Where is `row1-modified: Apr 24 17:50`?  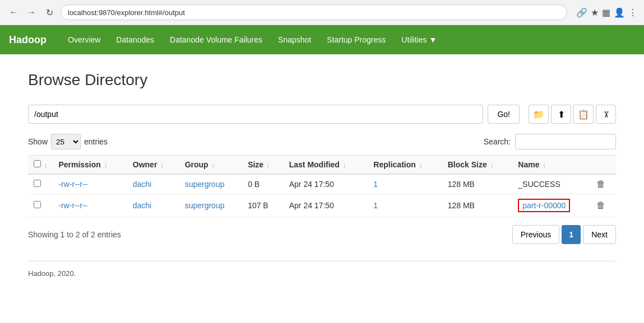
row1-modified: Apr 24 17:50 is located at coordinates (326, 184).